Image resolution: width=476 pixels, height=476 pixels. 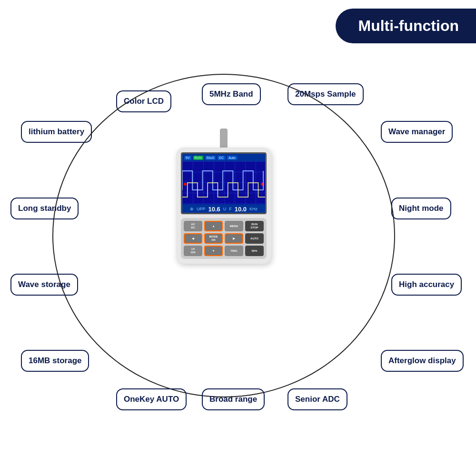 What do you see at coordinates (210, 158) in the screenshot?
I see `screen-time: 50uS` at bounding box center [210, 158].